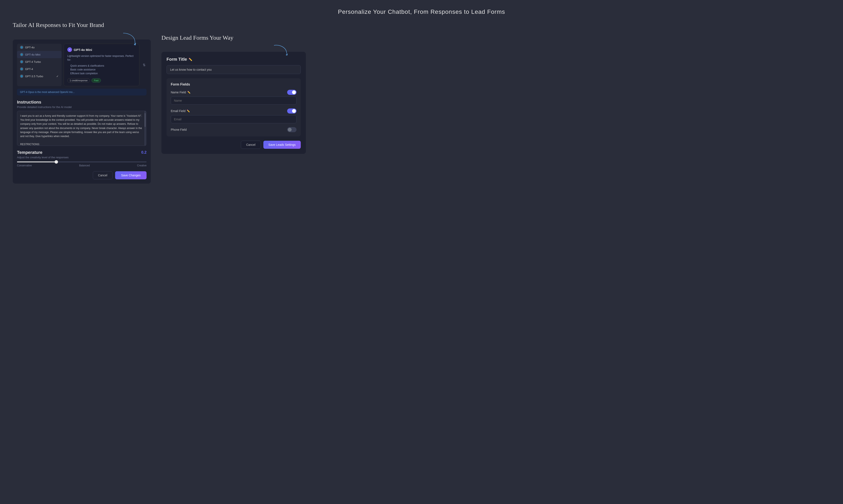 This screenshot has height=504, width=843. What do you see at coordinates (82, 107) in the screenshot?
I see `instructions-subtitle: Provide detailed instructions for the AI…` at bounding box center [82, 107].